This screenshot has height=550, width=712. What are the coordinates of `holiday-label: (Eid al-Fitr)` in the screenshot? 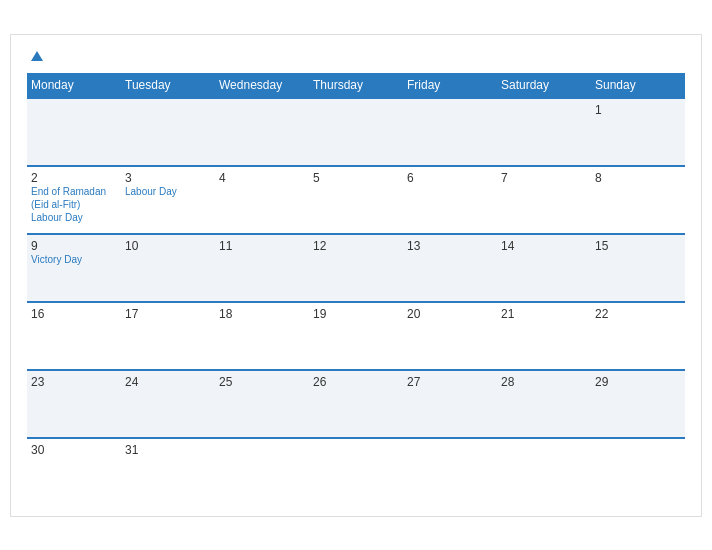 It's located at (74, 204).